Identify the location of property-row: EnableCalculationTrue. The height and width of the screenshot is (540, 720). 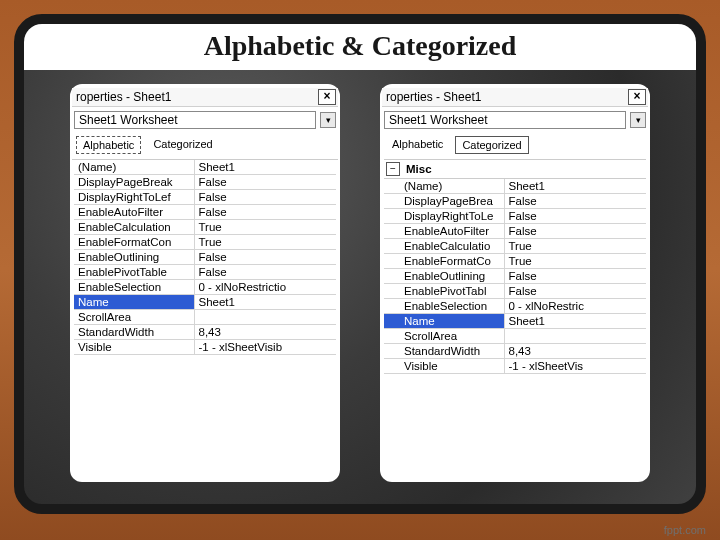
(205, 228).